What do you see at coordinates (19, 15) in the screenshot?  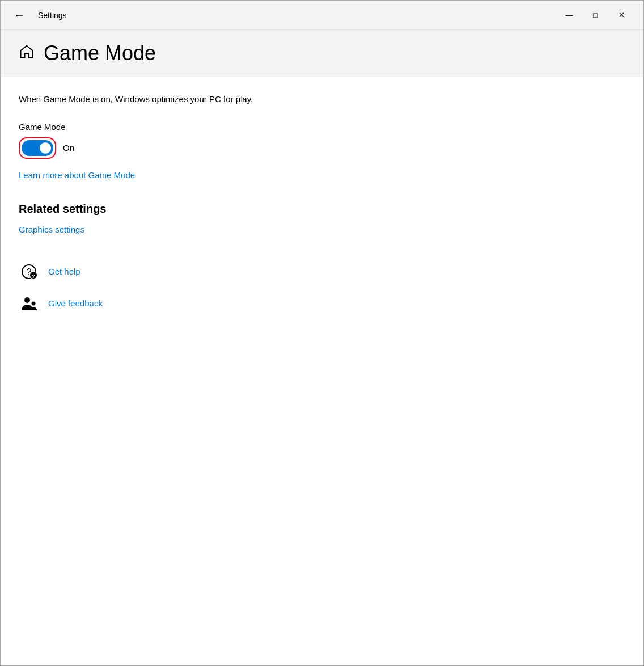 I see `back-button: ←` at bounding box center [19, 15].